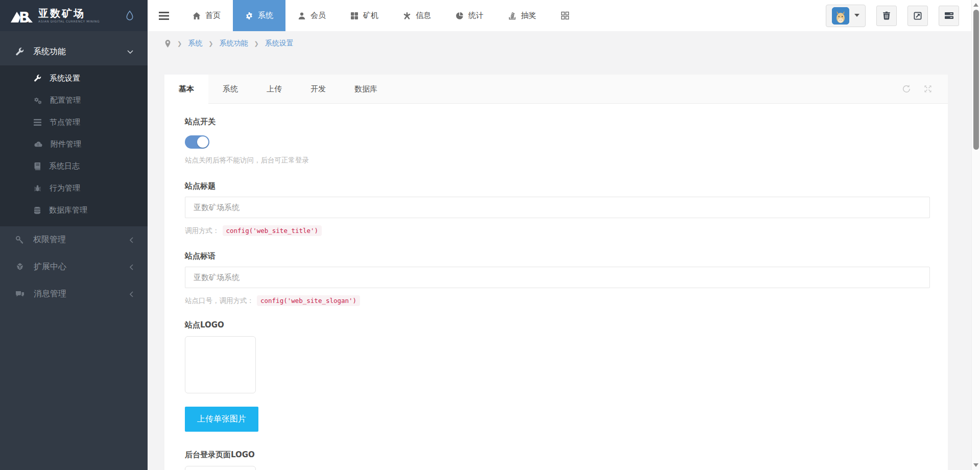 Image resolution: width=980 pixels, height=470 pixels. Describe the element at coordinates (222, 419) in the screenshot. I see `upload-image-button: 上传单张图片` at that location.